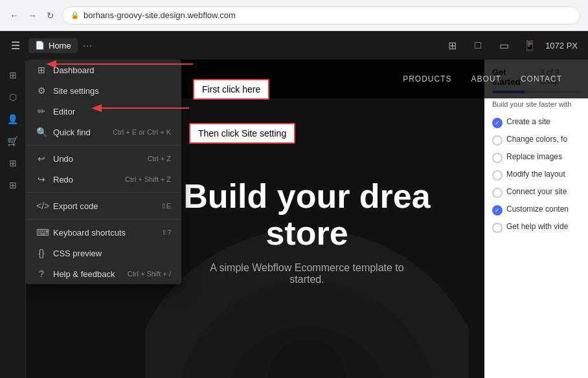 This screenshot has width=588, height=378. Describe the element at coordinates (41, 179) in the screenshot. I see `redo-icon: ↪` at that location.